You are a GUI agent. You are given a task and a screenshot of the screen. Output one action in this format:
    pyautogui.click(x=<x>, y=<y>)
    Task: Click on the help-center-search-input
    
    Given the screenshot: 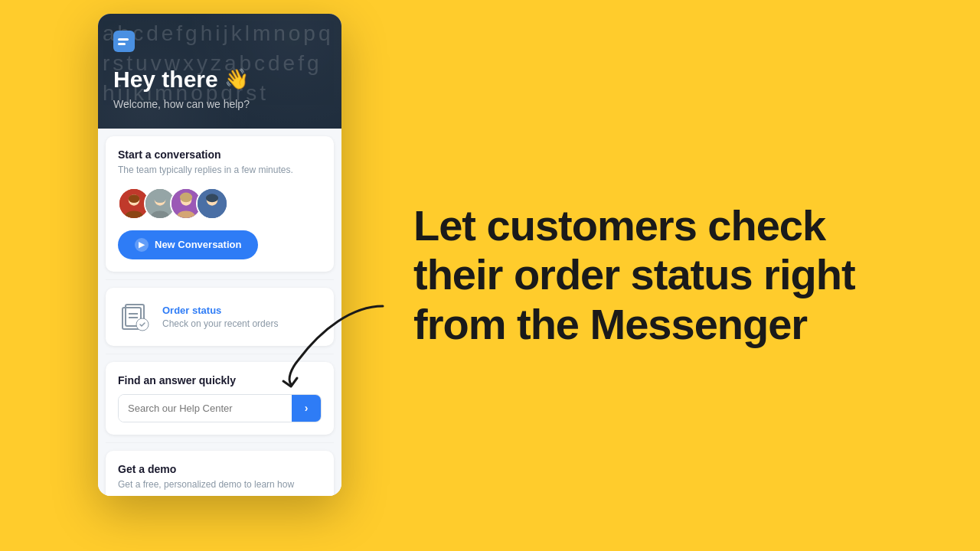 What is the action you would take?
    pyautogui.click(x=205, y=409)
    